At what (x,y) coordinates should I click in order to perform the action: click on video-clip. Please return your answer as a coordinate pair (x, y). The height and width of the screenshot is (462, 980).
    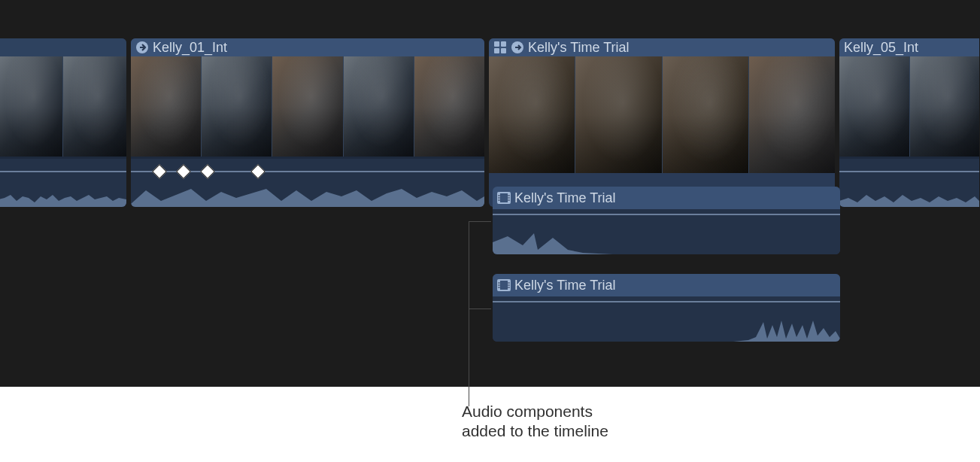
    Looking at the image, I should click on (63, 123).